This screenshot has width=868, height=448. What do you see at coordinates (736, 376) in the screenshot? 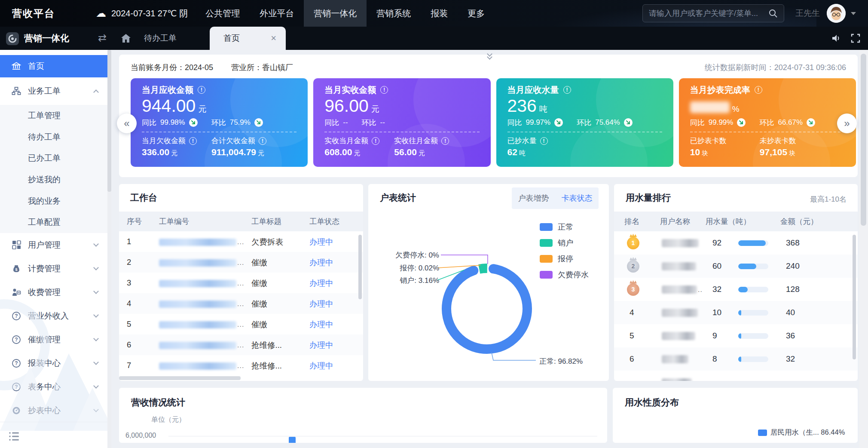
I see `table-row` at bounding box center [736, 376].